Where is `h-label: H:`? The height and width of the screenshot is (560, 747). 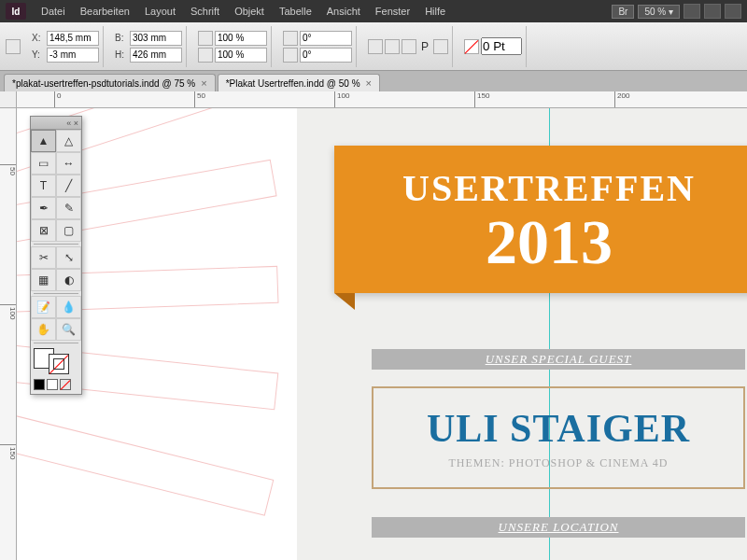 h-label: H: is located at coordinates (121, 54).